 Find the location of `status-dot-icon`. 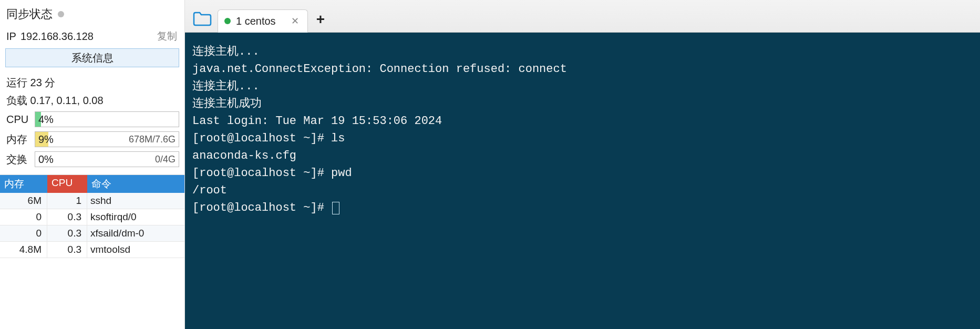

status-dot-icon is located at coordinates (61, 14).